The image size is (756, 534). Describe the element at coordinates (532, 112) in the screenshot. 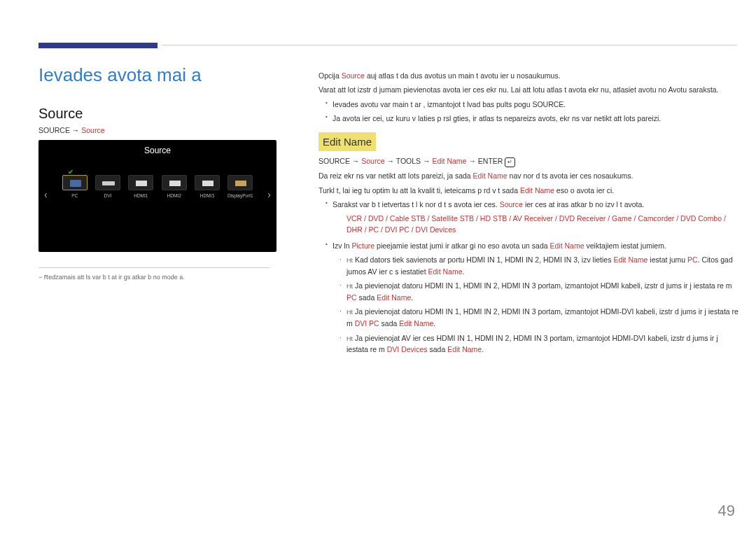

I see `bullet-list-1: Ievades avotu var main t ar , izmantojot…` at that location.